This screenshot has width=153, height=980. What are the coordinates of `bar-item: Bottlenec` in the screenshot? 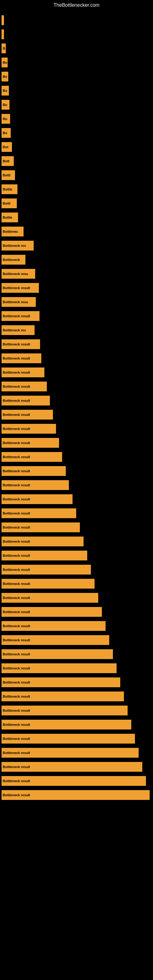 It's located at (13, 231).